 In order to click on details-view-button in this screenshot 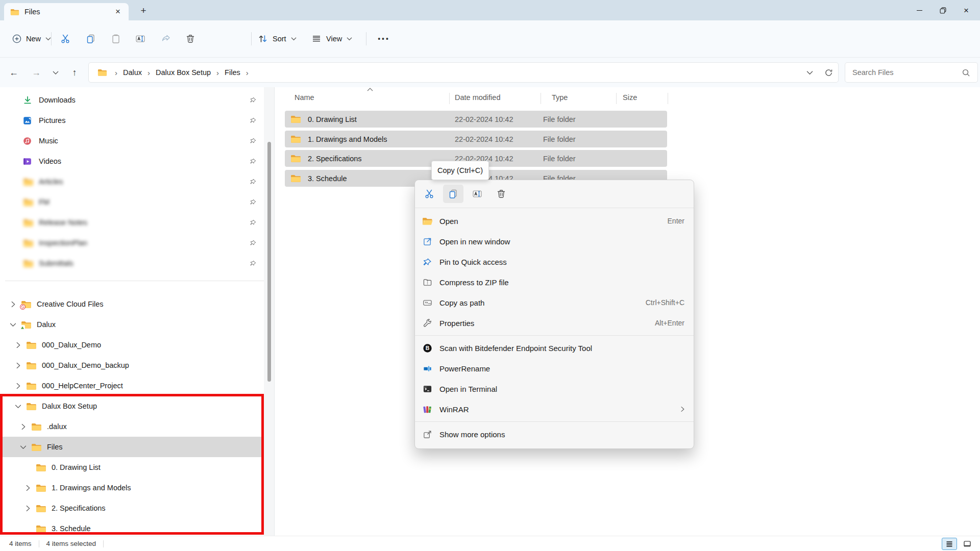, I will do `click(949, 544)`.